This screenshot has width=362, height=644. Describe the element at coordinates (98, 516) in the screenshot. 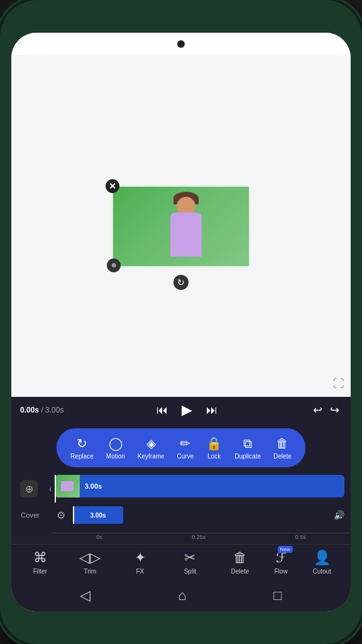

I see `mini-clip-label: 3.00s` at that location.